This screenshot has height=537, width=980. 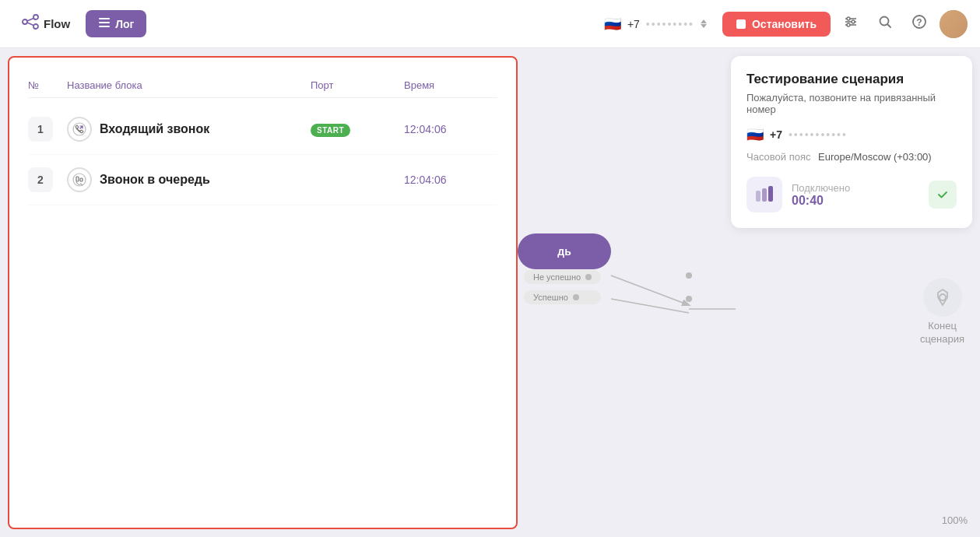 I want to click on log-button: Лог, so click(x=116, y=23).